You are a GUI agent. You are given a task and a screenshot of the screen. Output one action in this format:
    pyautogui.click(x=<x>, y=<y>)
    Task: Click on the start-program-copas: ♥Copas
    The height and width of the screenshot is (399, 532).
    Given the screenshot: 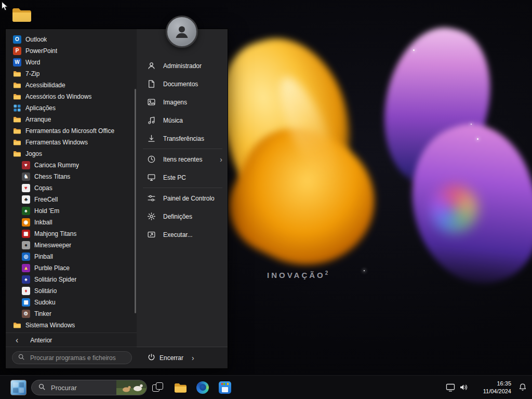 What is the action you would take?
    pyautogui.click(x=70, y=188)
    